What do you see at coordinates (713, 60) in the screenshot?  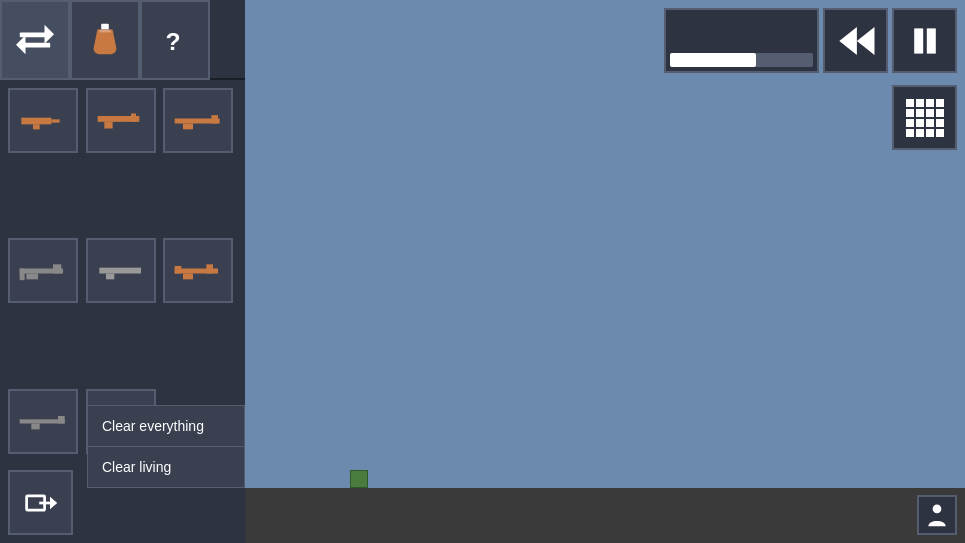 I see `progress-fill` at bounding box center [713, 60].